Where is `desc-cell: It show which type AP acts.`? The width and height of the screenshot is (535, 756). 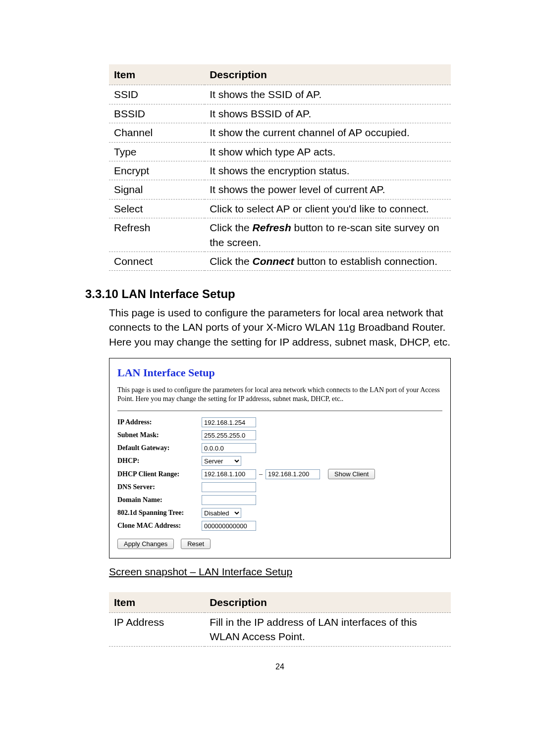
desc-cell: It show which type AP acts. is located at coordinates (328, 151).